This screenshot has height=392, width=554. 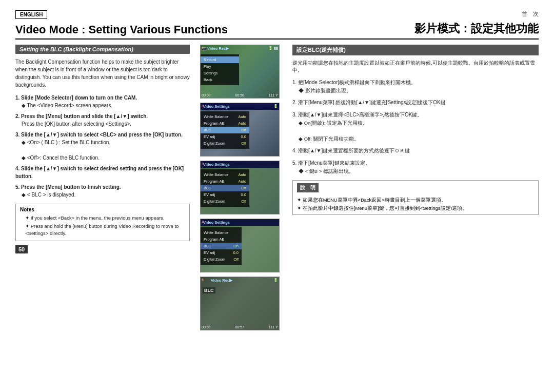 I want to click on step-2-sub: Press the [OK] button after selecting <S…, so click(x=103, y=124).